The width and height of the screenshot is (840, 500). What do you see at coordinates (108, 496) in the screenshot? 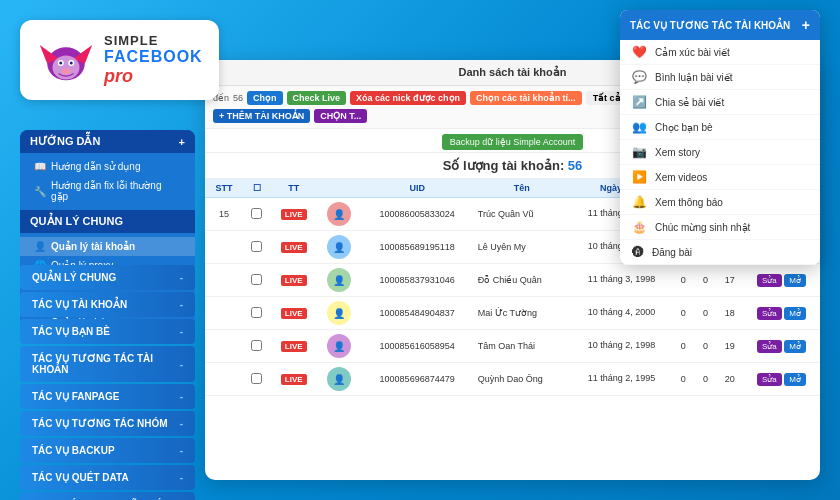
I see `menu-item-danh-sach-data-da-quet: DANH SÁCH DATA ĐÃ QUÉT -` at bounding box center [108, 496].